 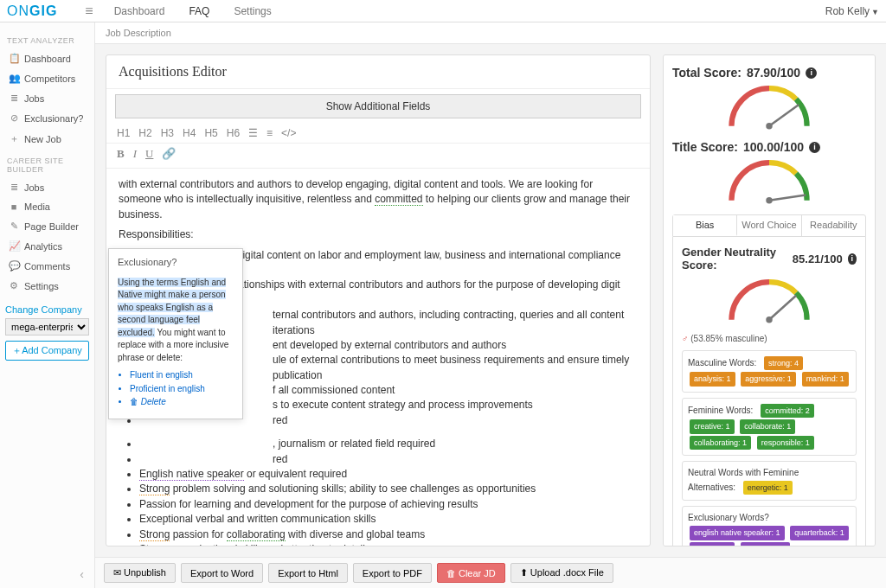 I want to click on word-chip: mankind: 1, so click(x=825, y=379).